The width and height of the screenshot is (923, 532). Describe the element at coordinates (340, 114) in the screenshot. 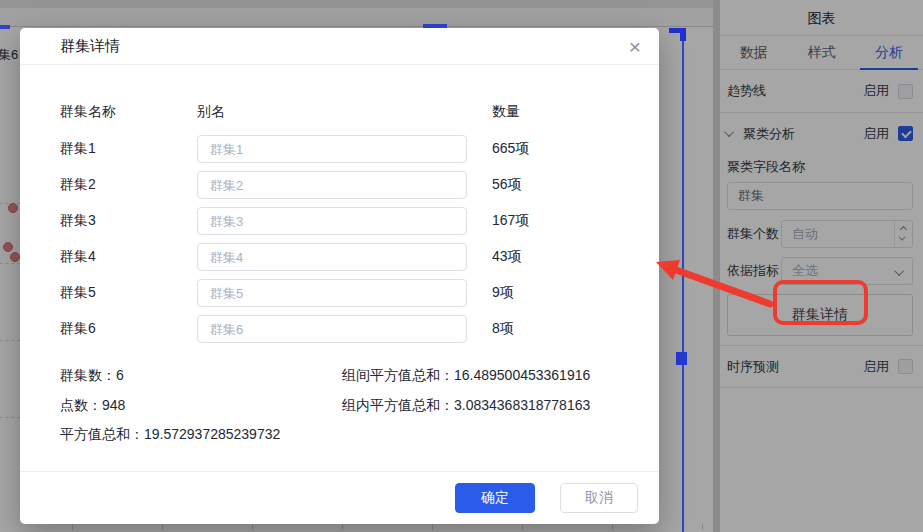

I see `table-header: 群集名称 别名 数量` at that location.